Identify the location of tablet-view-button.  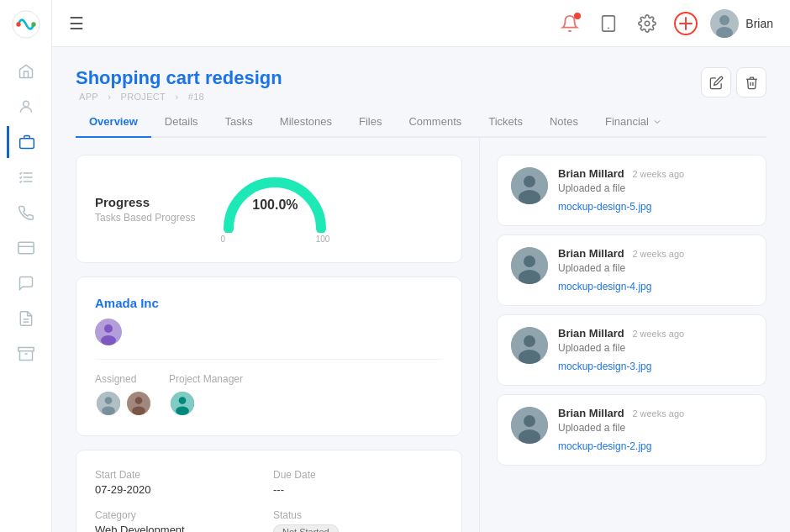
(608, 24).